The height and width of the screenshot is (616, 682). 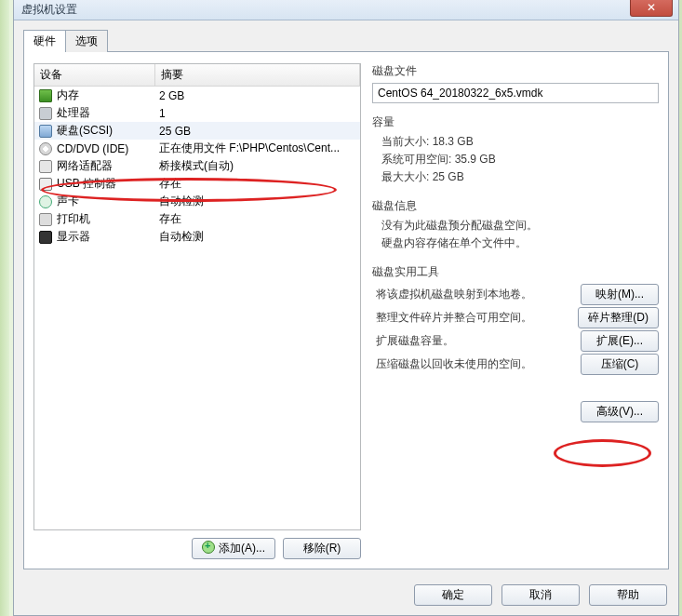 What do you see at coordinates (515, 272) in the screenshot?
I see `group-title-disk-tools: 磁盘实用工具` at bounding box center [515, 272].